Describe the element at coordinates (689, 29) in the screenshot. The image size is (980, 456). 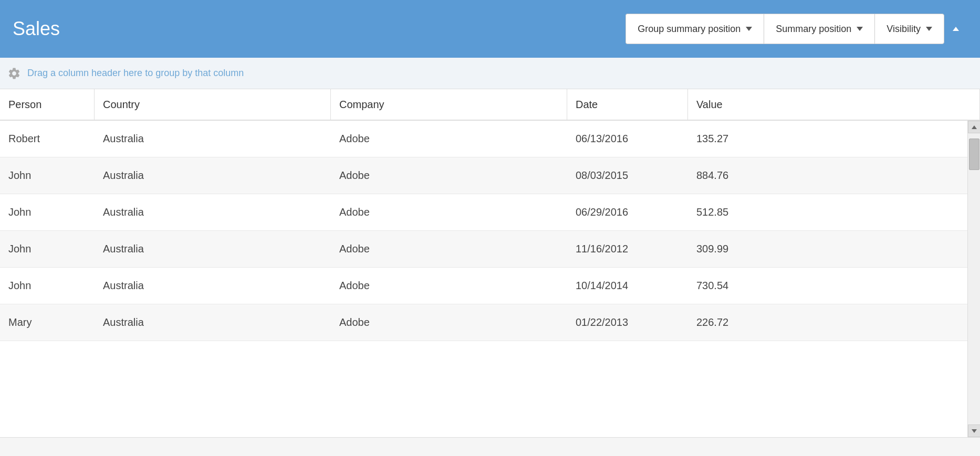
I see `group-summary-position-label: Group summary position` at that location.